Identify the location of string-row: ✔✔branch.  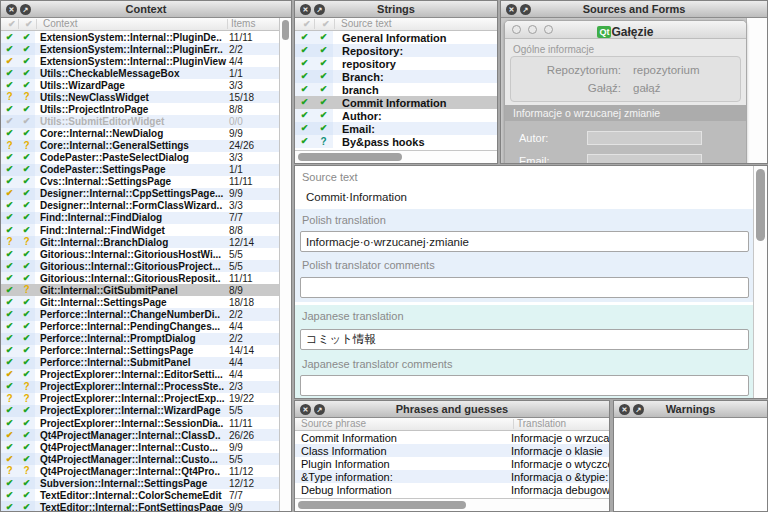
(396, 90).